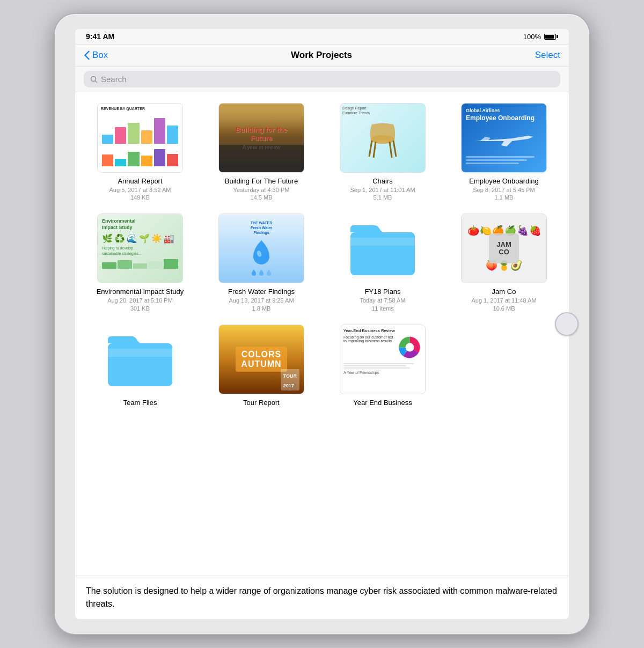  I want to click on file-thumb-fy18, so click(383, 248).